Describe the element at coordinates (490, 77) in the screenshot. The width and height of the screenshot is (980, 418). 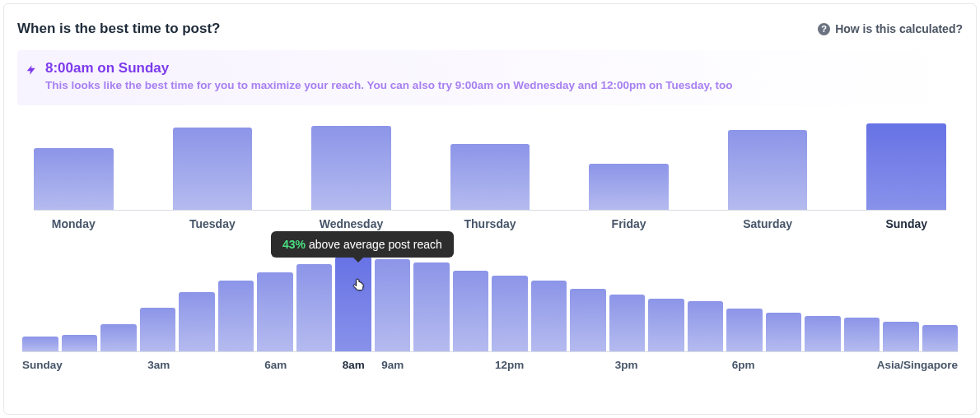
I see `recommendation-banner: 8:00am on Sunday This looks like the bes…` at that location.